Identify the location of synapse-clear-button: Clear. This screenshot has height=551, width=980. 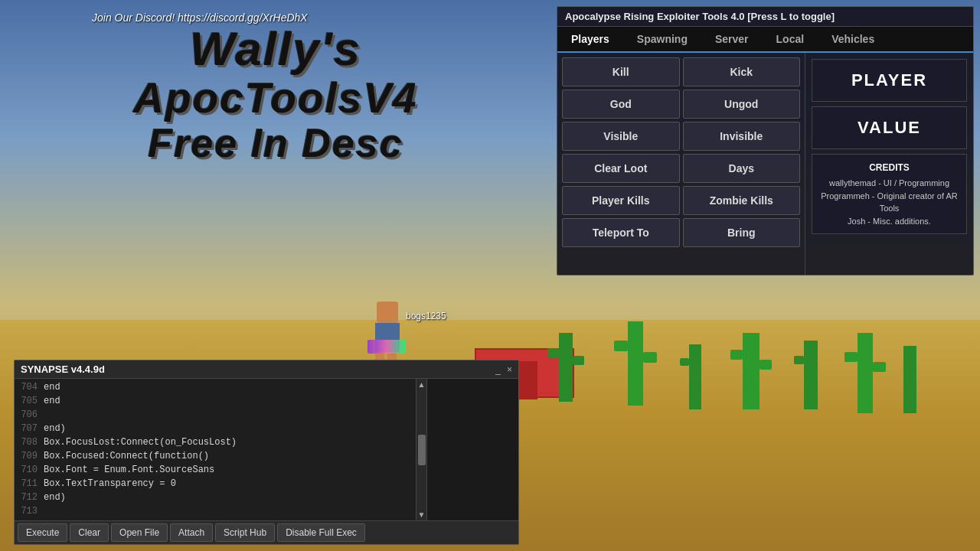
(89, 533).